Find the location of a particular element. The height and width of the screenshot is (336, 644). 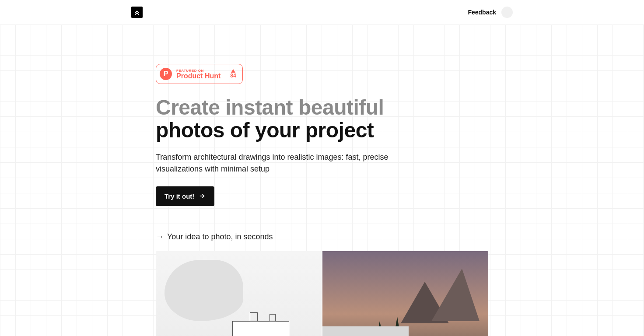

site-header: Feedback is located at coordinates (322, 12).